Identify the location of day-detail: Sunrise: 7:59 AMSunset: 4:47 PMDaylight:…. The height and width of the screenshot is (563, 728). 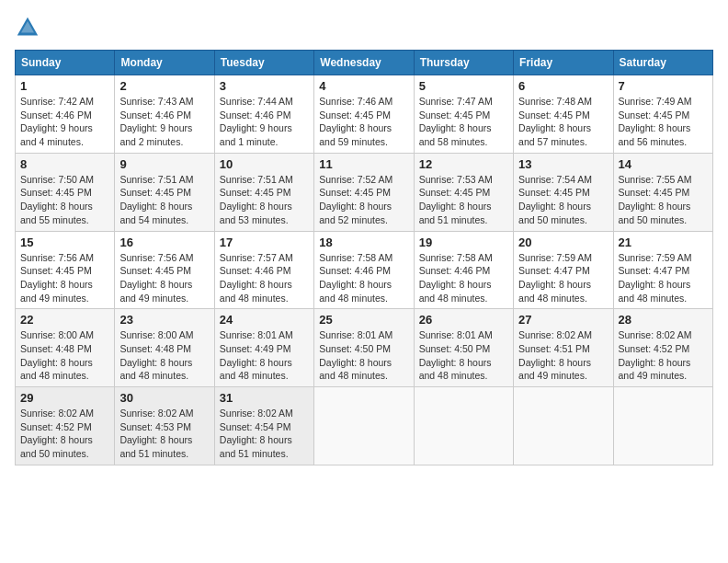
(555, 278).